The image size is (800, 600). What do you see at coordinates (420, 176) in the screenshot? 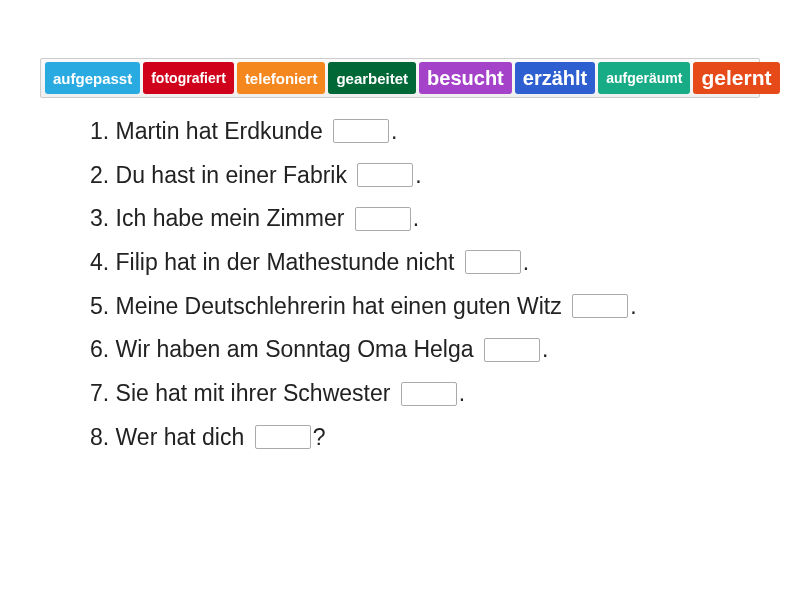
I see `sentence-2: 2. Du hast in einer Fabrik .` at bounding box center [420, 176].